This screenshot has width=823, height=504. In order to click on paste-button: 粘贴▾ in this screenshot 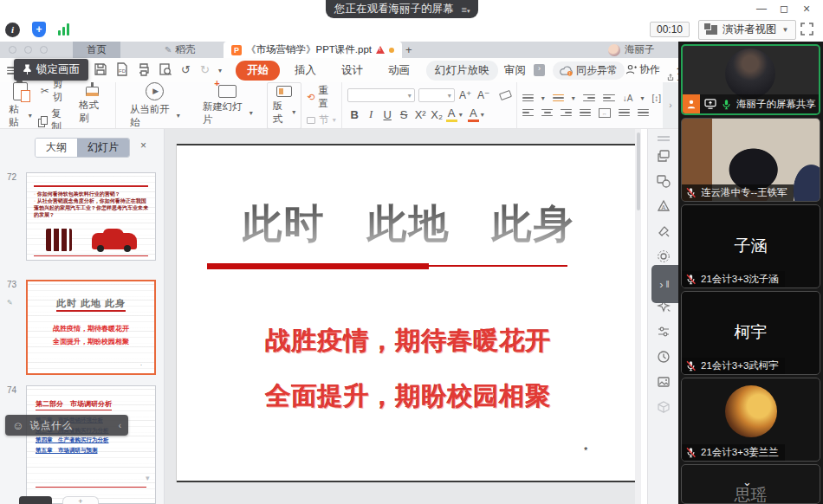, I will do `click(21, 106)`.